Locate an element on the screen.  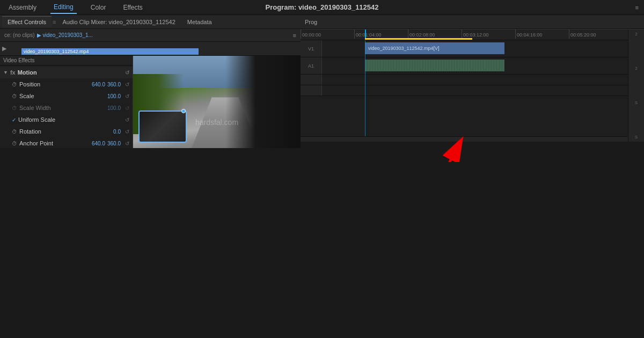
scale-width-value: 100.0 is located at coordinates (114, 108).